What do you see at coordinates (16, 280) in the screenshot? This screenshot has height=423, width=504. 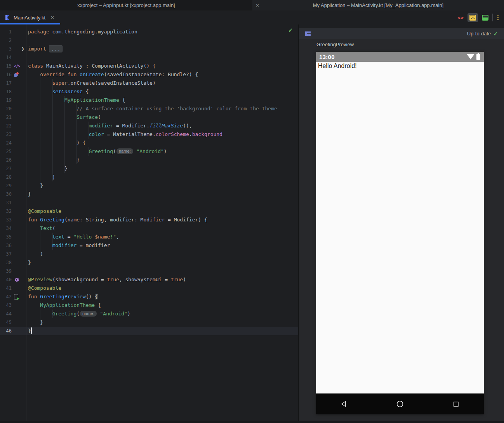 I see `gear-icon` at bounding box center [16, 280].